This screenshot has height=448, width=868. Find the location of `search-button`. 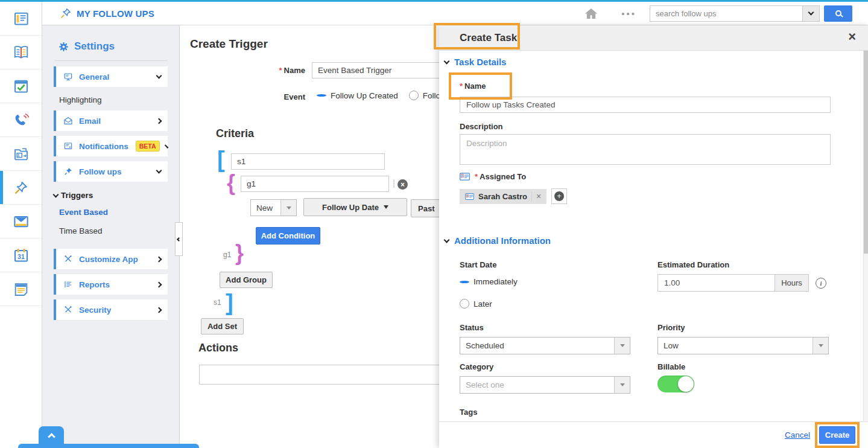

search-button is located at coordinates (838, 13).